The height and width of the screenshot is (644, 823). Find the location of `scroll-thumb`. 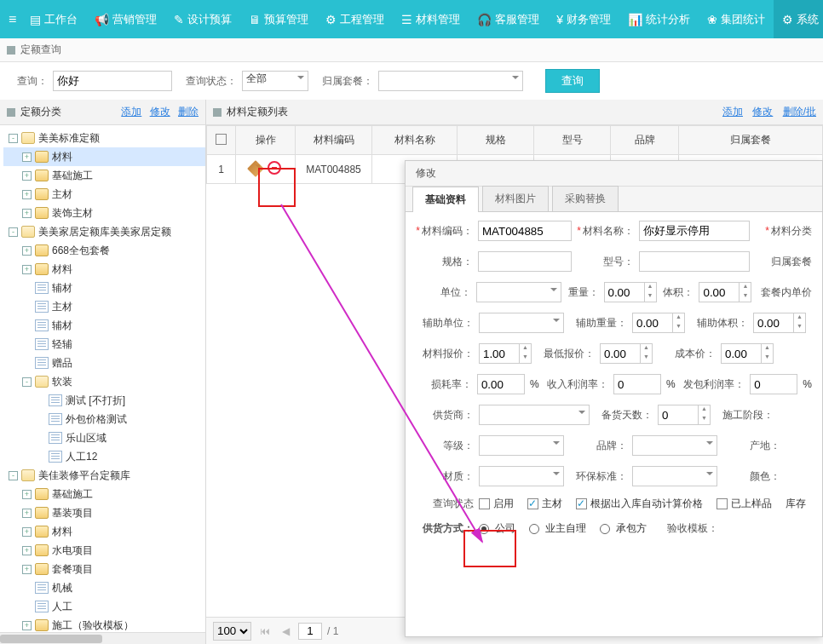

scroll-thumb is located at coordinates (51, 639).